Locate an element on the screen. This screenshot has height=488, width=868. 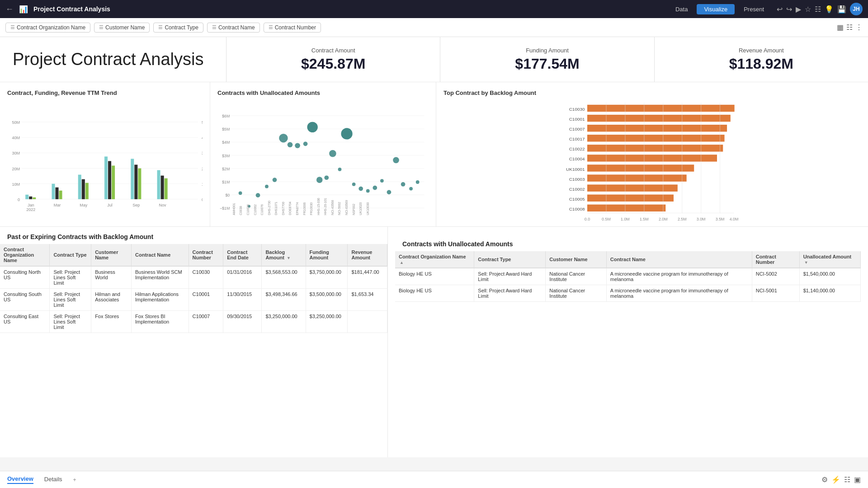
grid-button: ☷ is located at coordinates (818, 9).